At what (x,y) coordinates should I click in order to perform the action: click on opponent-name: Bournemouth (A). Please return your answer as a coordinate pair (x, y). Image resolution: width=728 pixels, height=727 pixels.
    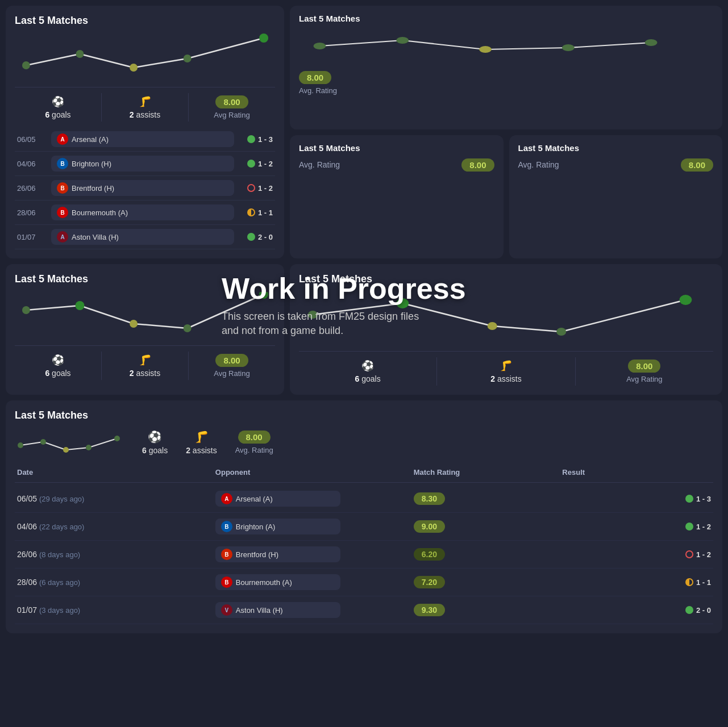
    Looking at the image, I should click on (264, 583).